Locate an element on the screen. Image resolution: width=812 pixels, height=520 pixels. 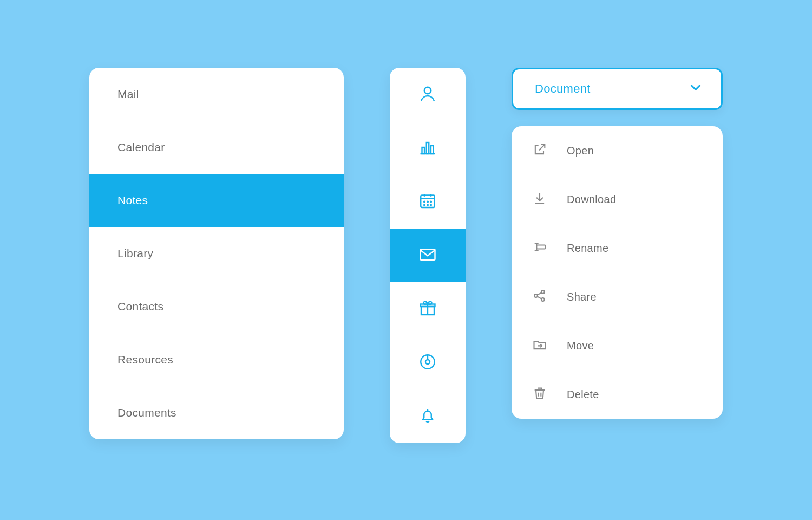
nav-item-resources: Resources is located at coordinates (217, 360).